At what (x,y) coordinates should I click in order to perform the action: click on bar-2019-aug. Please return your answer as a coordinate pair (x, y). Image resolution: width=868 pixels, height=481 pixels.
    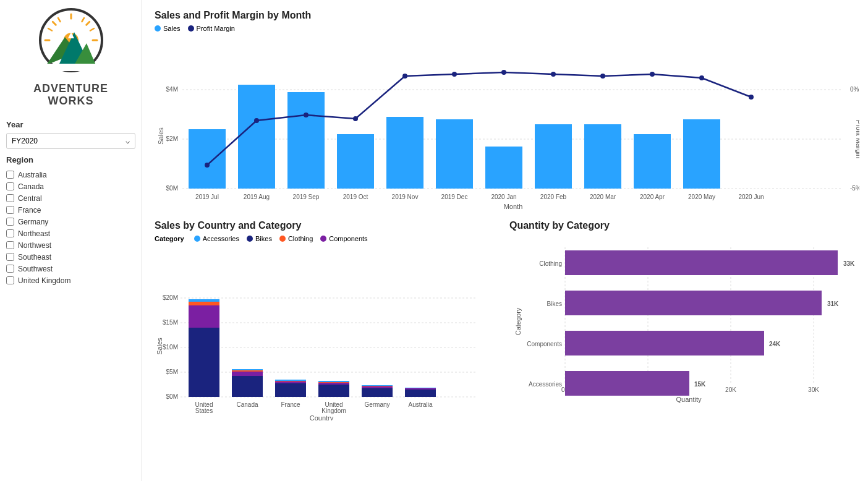
    Looking at the image, I should click on (257, 137).